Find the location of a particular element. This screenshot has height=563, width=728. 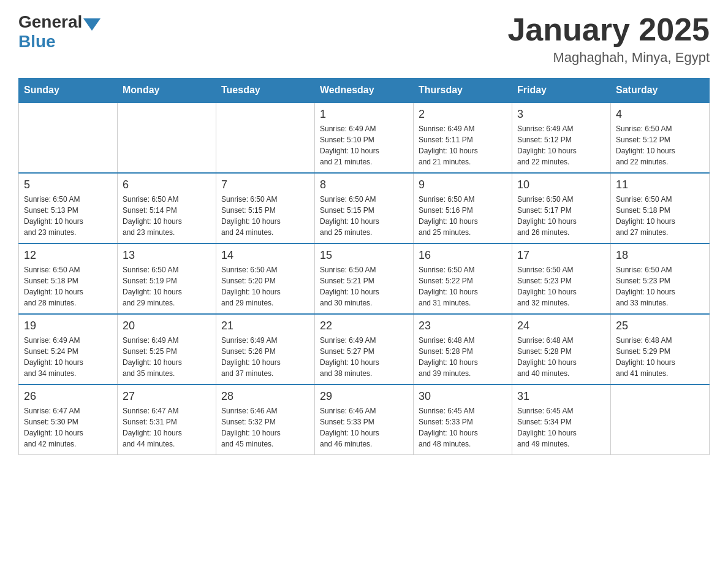

location-subtitle: Maghaghah, Minya, Egypt is located at coordinates (609, 58).